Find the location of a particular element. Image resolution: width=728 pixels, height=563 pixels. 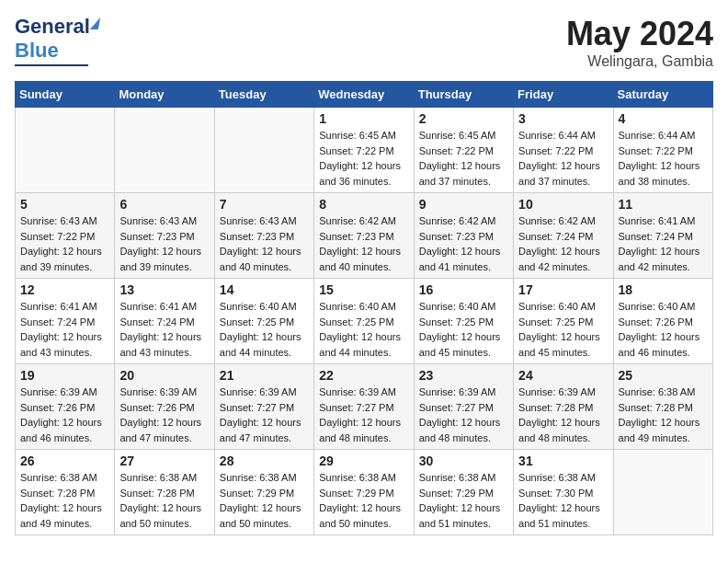

logo: General Blue is located at coordinates (57, 40).